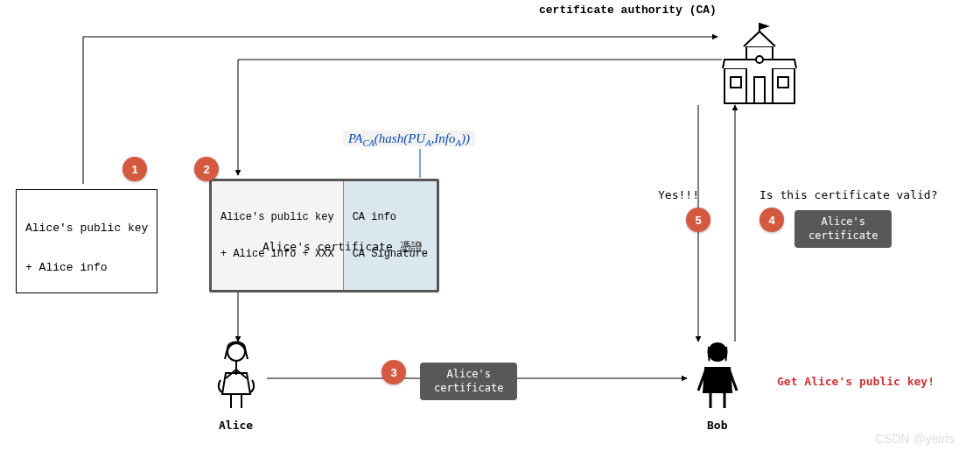  What do you see at coordinates (760, 63) in the screenshot?
I see `ca-building-icon` at bounding box center [760, 63].